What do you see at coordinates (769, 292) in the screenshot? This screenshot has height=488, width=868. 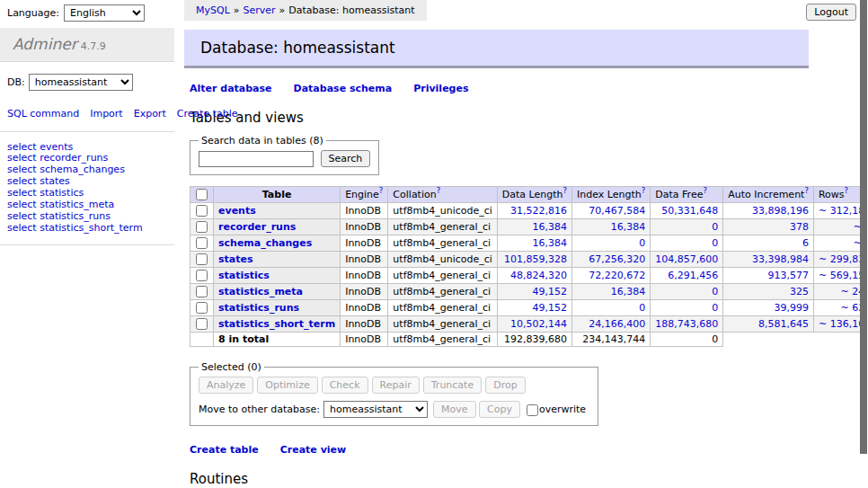 I see `auto-increment-cell: 325` at bounding box center [769, 292].